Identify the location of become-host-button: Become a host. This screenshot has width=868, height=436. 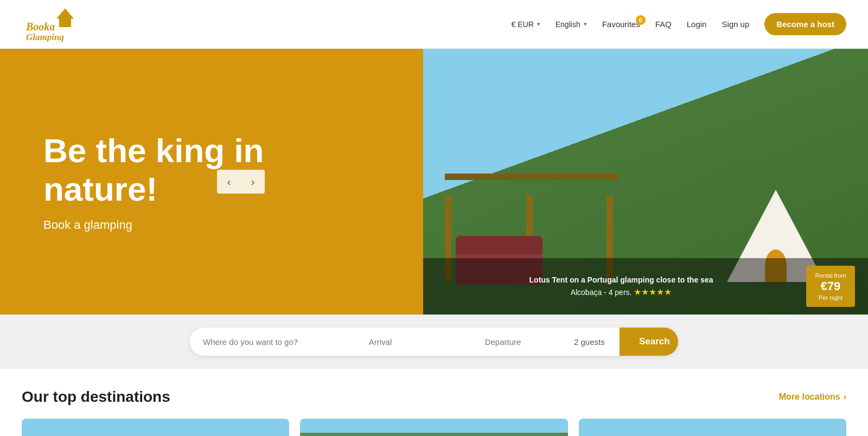
(805, 24).